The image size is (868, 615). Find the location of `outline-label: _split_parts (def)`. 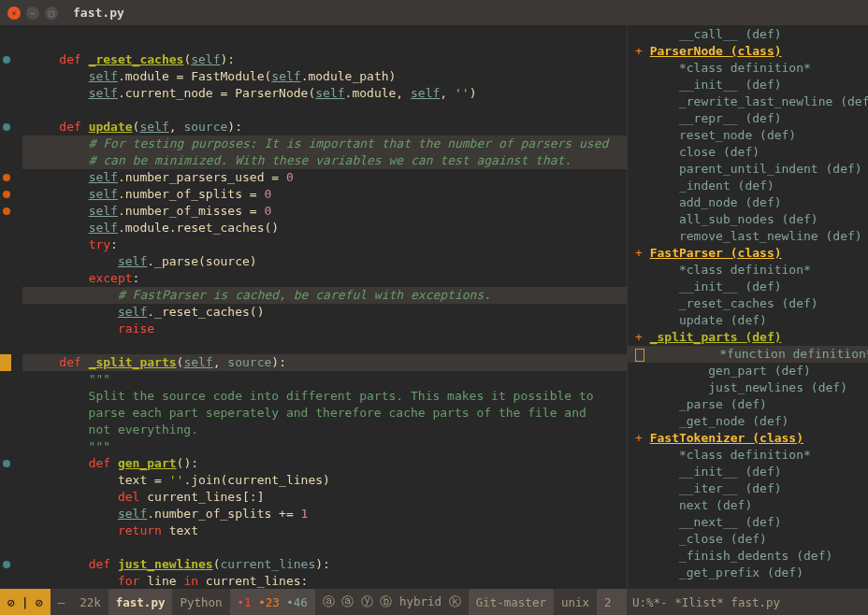

outline-label: _split_parts (def) is located at coordinates (716, 336).